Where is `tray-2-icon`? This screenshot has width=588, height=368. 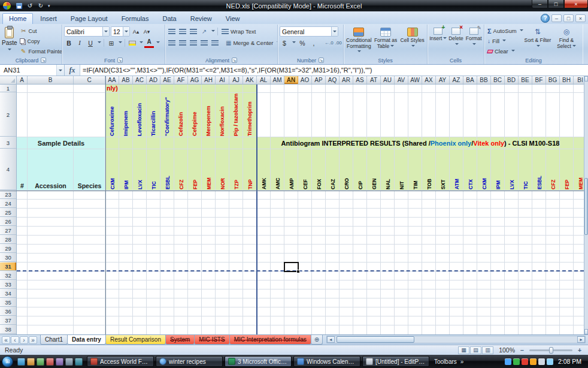 tray-2-icon is located at coordinates (516, 362).